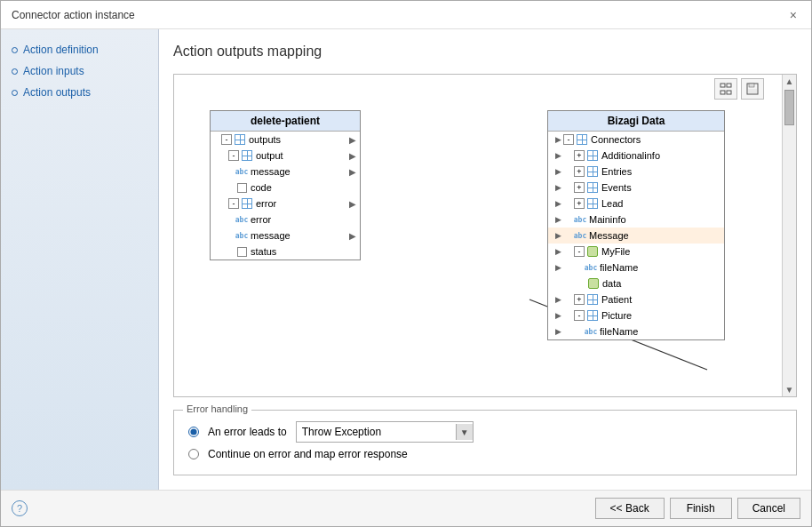 Image resolution: width=812 pixels, height=527 pixels. What do you see at coordinates (377, 432) in the screenshot?
I see `dropdown-value: Throw Exception` at bounding box center [377, 432].